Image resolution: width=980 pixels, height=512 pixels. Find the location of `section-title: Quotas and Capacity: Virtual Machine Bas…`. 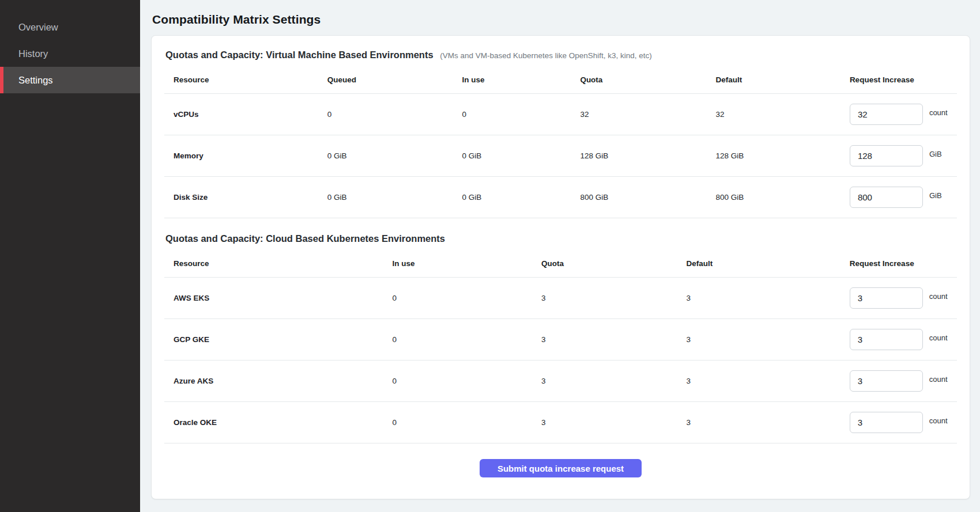

section-title: Quotas and Capacity: Virtual Machine Bas… is located at coordinates (561, 55).